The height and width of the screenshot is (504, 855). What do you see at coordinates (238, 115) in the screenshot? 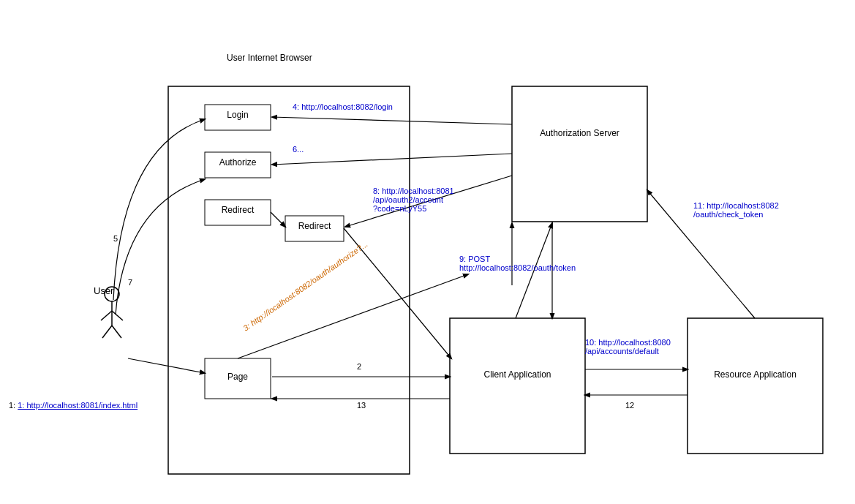
I see `login-box-label: Login` at bounding box center [238, 115].